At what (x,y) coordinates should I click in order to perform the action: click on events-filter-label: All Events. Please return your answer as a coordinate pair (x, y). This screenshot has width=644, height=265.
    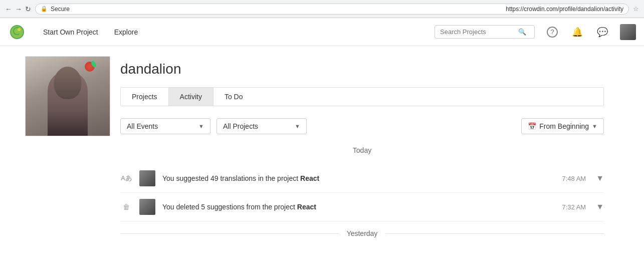
    Looking at the image, I should click on (142, 126).